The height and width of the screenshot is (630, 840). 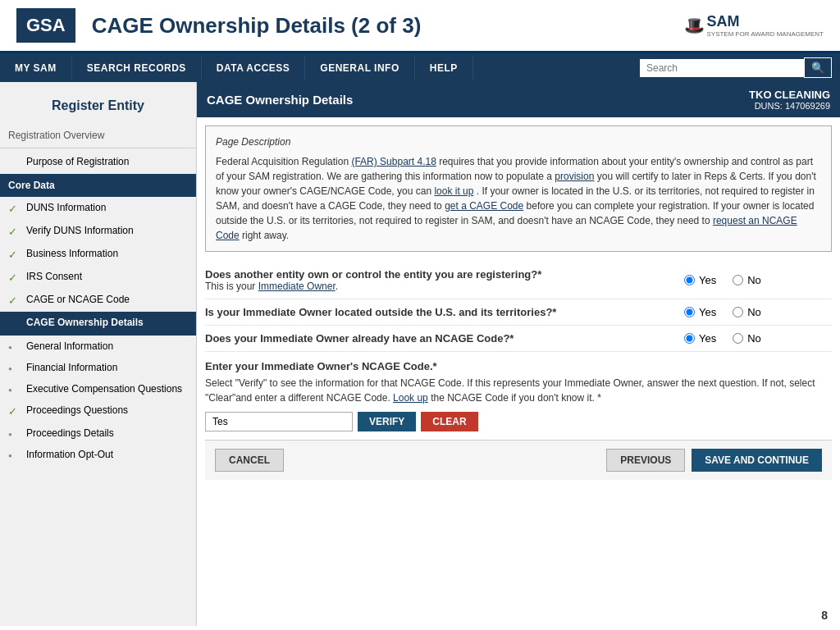 What do you see at coordinates (707, 312) in the screenshot?
I see `q2-yes-text: Yes` at bounding box center [707, 312].